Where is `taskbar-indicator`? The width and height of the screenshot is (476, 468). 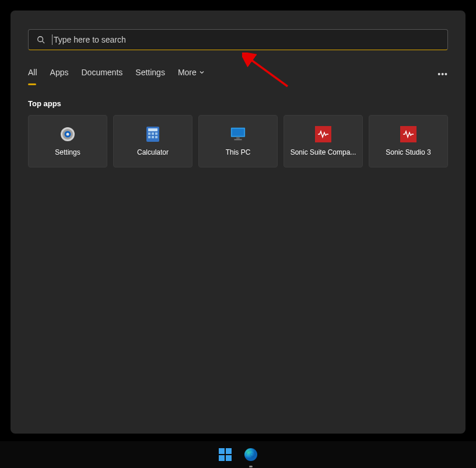 taskbar-indicator is located at coordinates (251, 467).